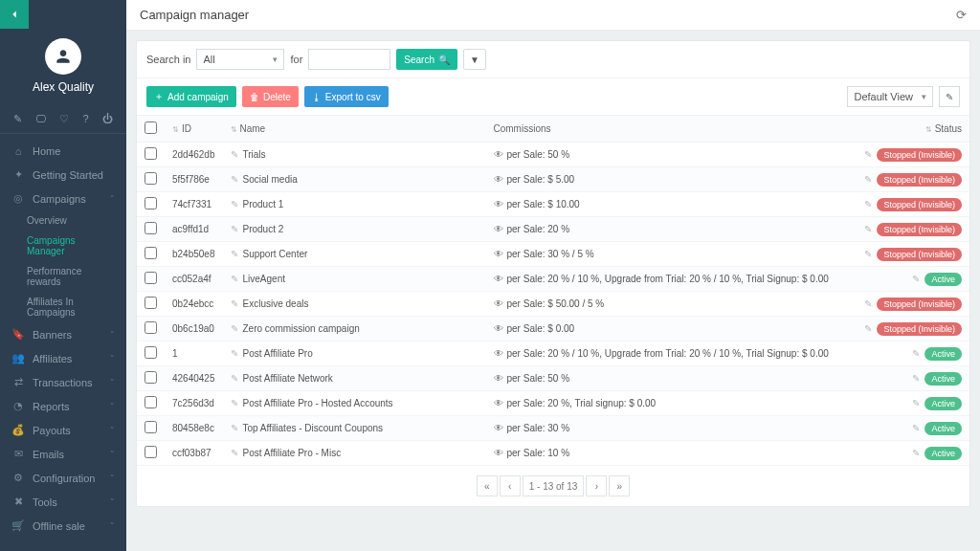 The image size is (980, 551). Describe the element at coordinates (619, 486) in the screenshot. I see `page-last: »` at that location.